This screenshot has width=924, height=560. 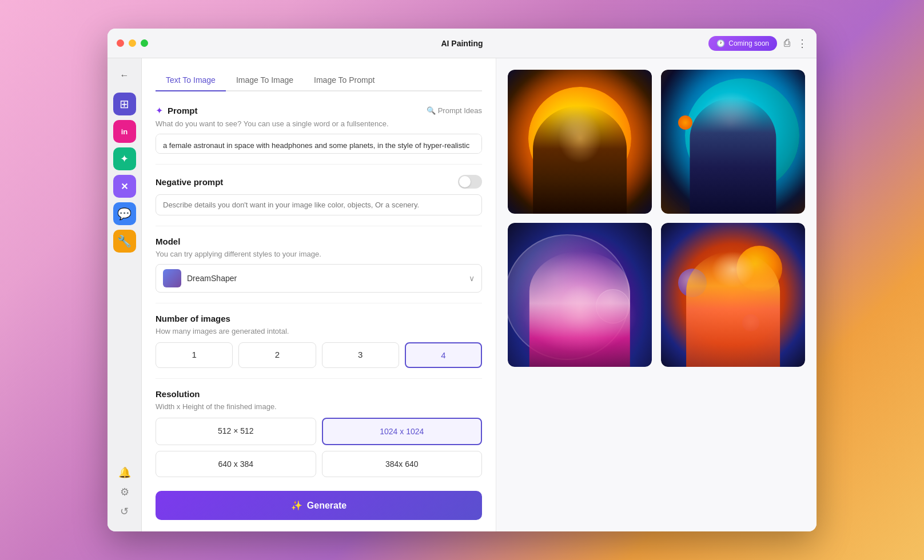 What do you see at coordinates (319, 319) in the screenshot?
I see `num-images-header: Number of images` at bounding box center [319, 319].